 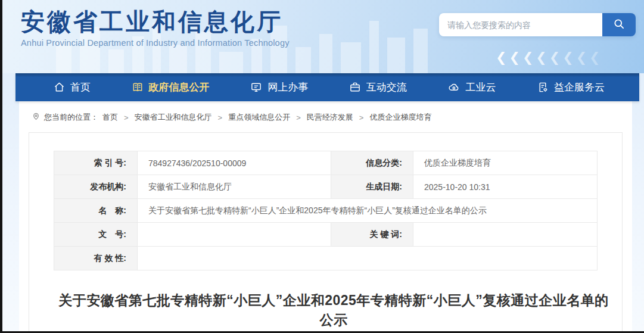 What do you see at coordinates (328, 87) in the screenshot?
I see `main-nav: 首页 政府信息公开 网上办事` at bounding box center [328, 87].